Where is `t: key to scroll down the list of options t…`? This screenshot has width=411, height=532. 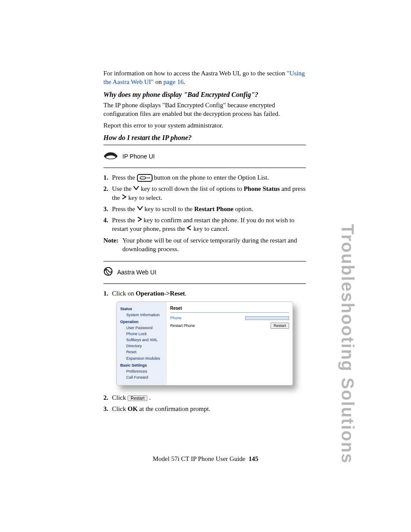
t: key to scroll down the list of options t… is located at coordinates (192, 189).